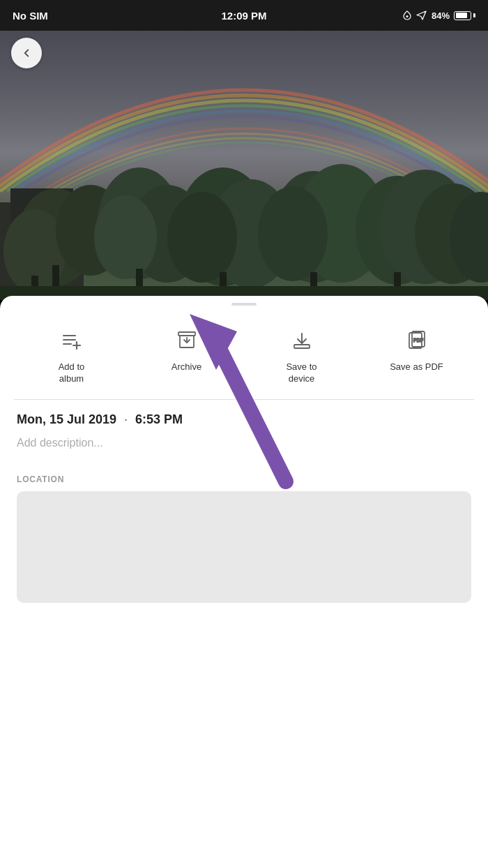 Image resolution: width=488 pixels, height=868 pixels. What do you see at coordinates (244, 547) in the screenshot?
I see `location-map` at bounding box center [244, 547].